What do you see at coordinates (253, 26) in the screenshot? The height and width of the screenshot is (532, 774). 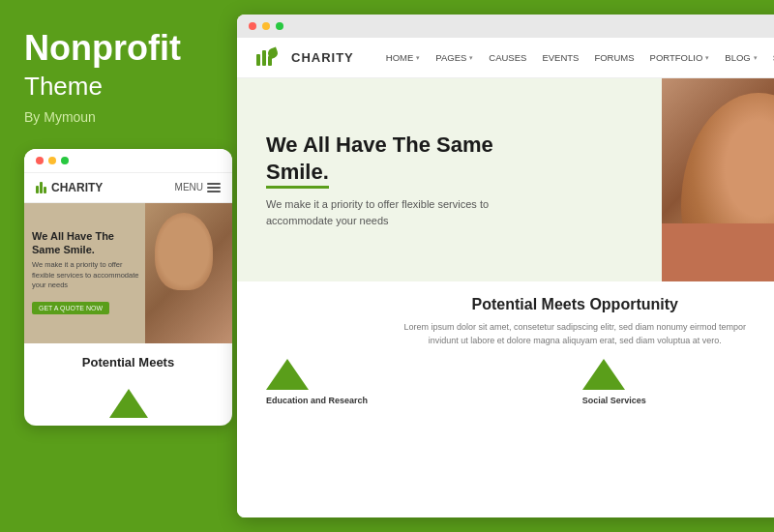 I see `desktop-dot-red` at bounding box center [253, 26].